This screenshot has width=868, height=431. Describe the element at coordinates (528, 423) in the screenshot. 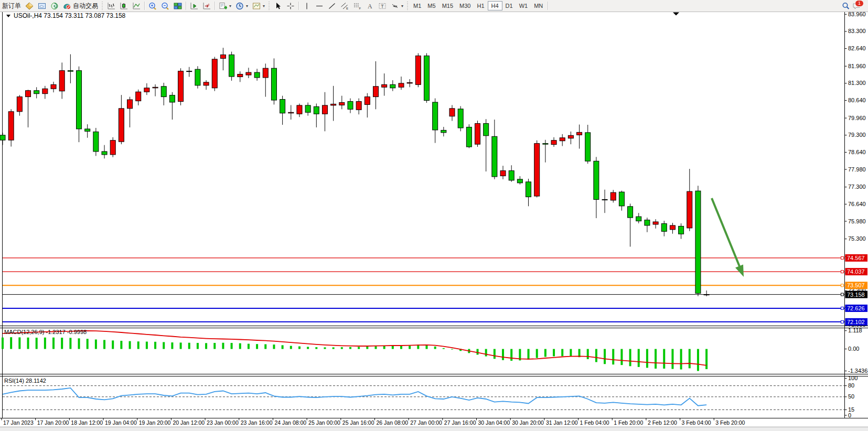

I see `svg-text: 30 Jan 20:00` at that location.